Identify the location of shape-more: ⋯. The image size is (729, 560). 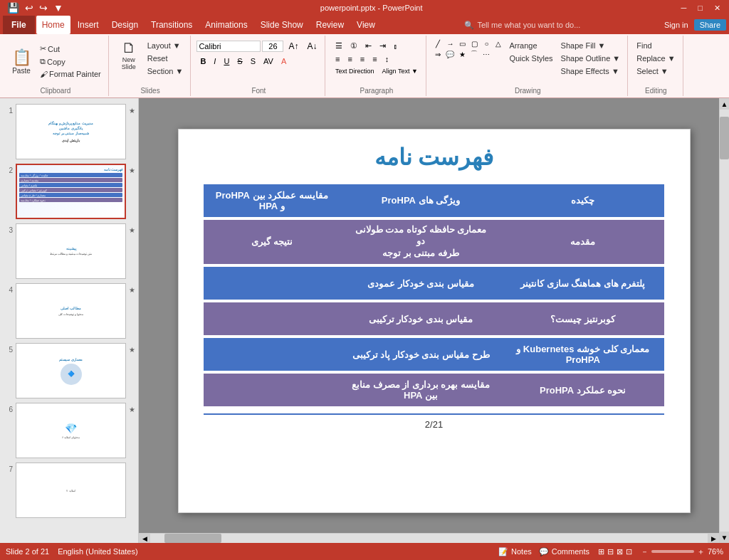
(486, 54).